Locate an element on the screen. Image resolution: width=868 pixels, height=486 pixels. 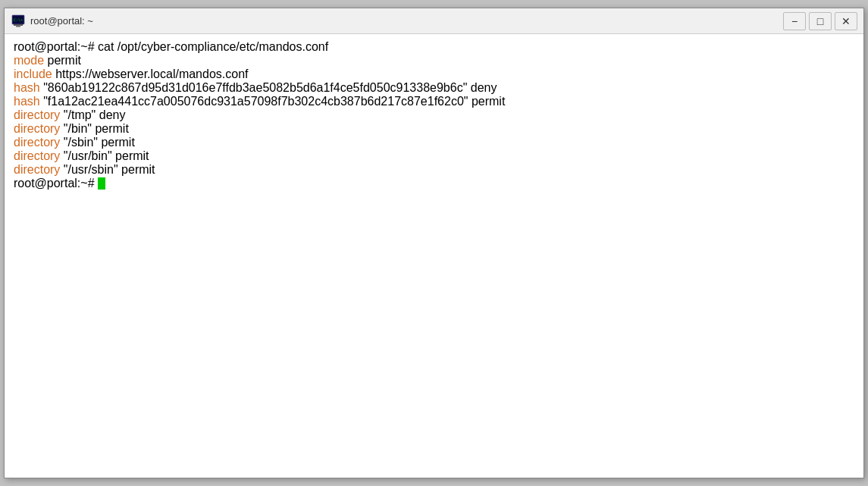
output-dir5: directory "/usr/sbin" permit is located at coordinates (434, 170).